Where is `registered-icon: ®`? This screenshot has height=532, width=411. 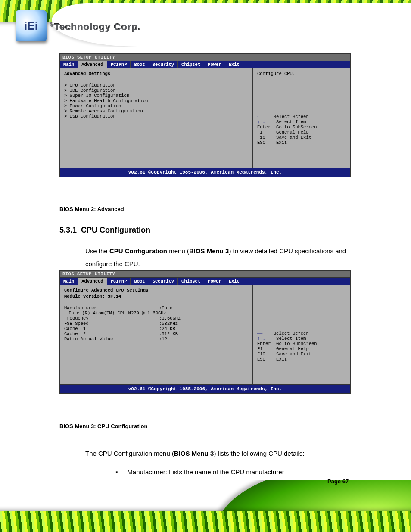
registered-icon: ® is located at coordinates (52, 25).